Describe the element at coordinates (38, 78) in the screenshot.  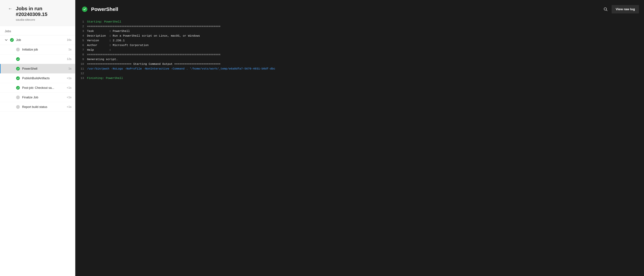
I see `step-row: PublishBuildArtifacts<1s` at that location.